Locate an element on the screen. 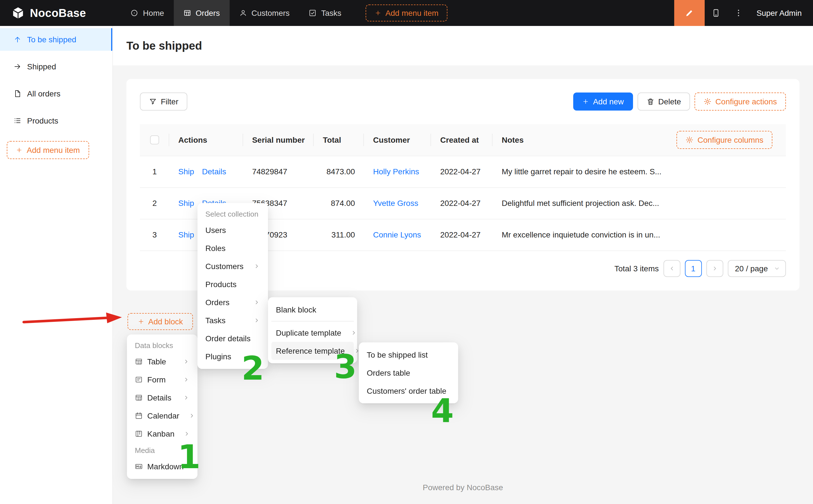 This screenshot has width=813, height=504. filter-icon is located at coordinates (153, 101).